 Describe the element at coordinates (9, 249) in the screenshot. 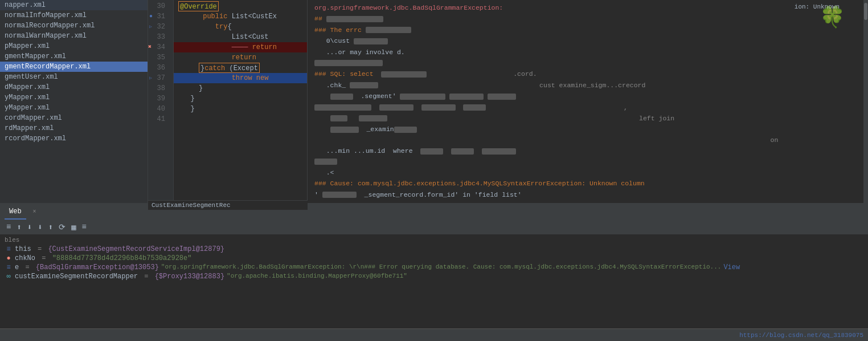

I see `this-var-icon: ≡` at that location.